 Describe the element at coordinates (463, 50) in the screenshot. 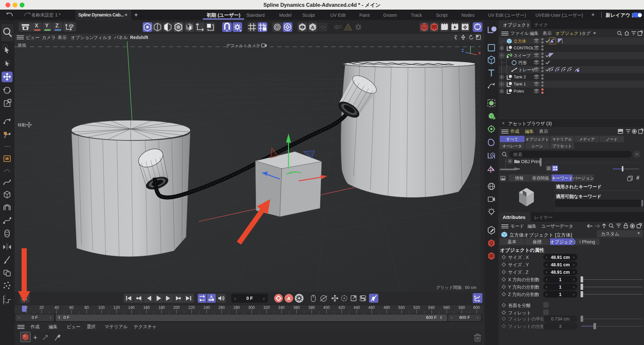

I see `svg-text: Z` at that location.